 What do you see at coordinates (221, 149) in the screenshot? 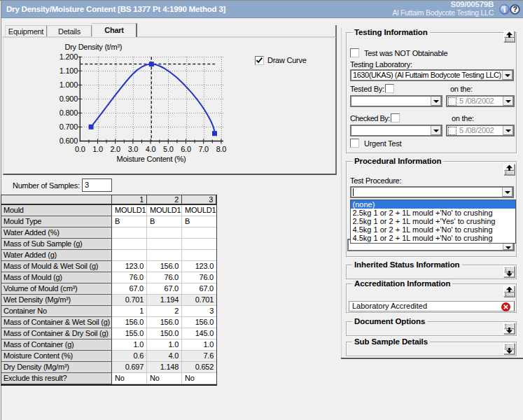
I see `svg-text: 8.0` at bounding box center [221, 149].